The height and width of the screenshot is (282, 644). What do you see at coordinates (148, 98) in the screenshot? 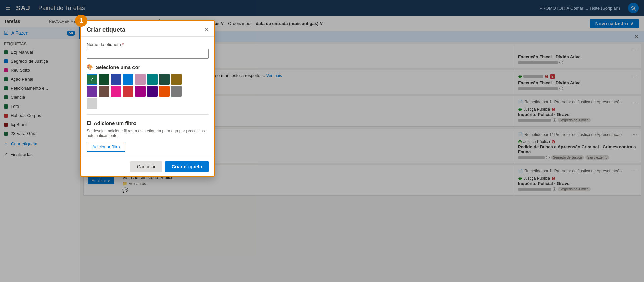
I see `criar-etiqueta-dialog: 1 Criar etiqueta ✕ Nome da etiqueta * 🎨 …` at bounding box center [148, 98].